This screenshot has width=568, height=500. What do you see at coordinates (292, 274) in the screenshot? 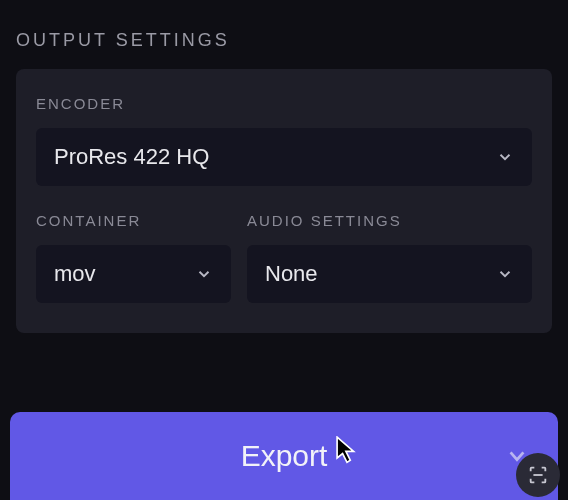
I see `audio-settings-value: None` at bounding box center [292, 274].